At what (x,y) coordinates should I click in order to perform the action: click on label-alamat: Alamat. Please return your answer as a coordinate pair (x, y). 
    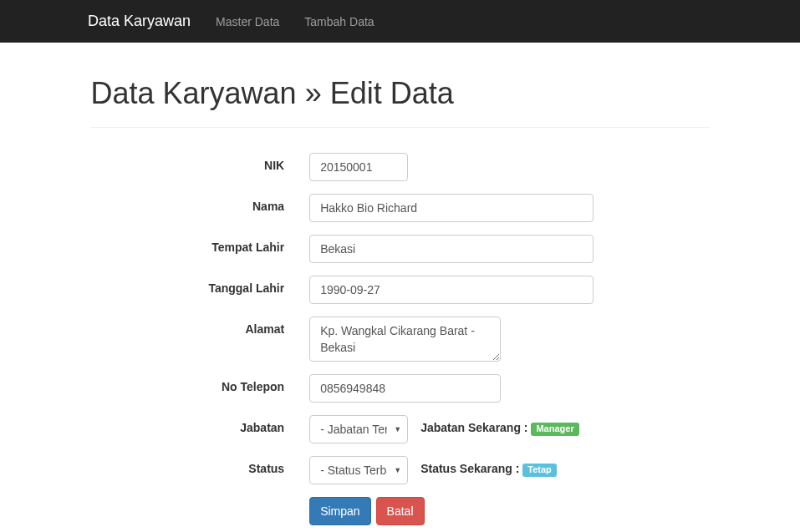
    Looking at the image, I should click on (194, 326).